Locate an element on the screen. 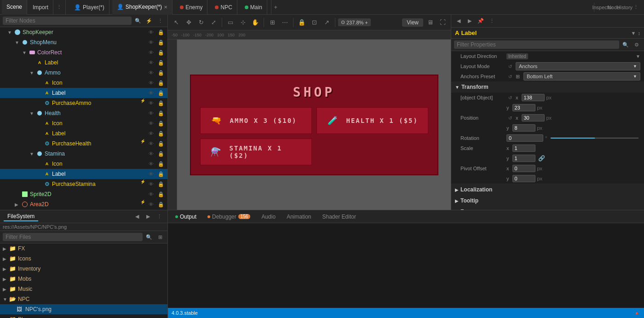  purchase-stamina-vis-btn: 👁 is located at coordinates (151, 184).